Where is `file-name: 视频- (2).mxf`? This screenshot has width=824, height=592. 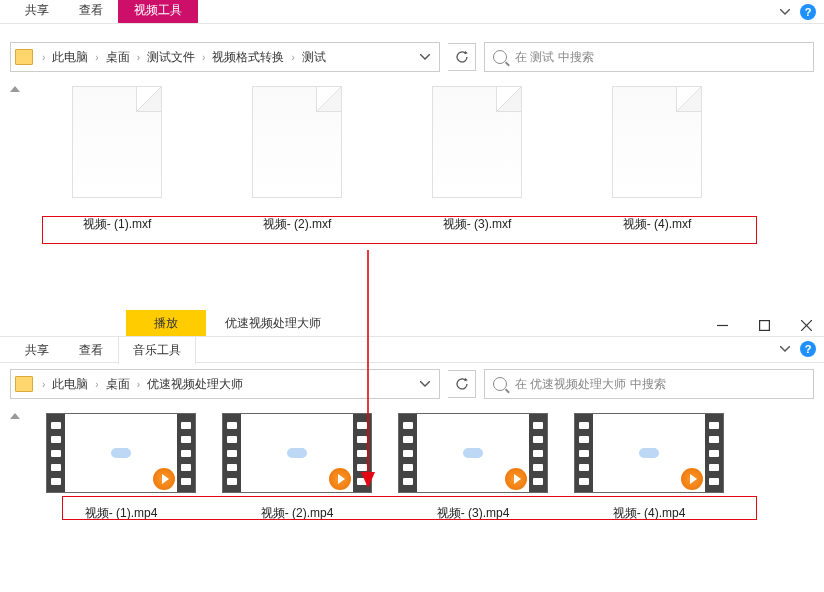
file-name: 视频- (2).mxf is located at coordinates (298, 222).